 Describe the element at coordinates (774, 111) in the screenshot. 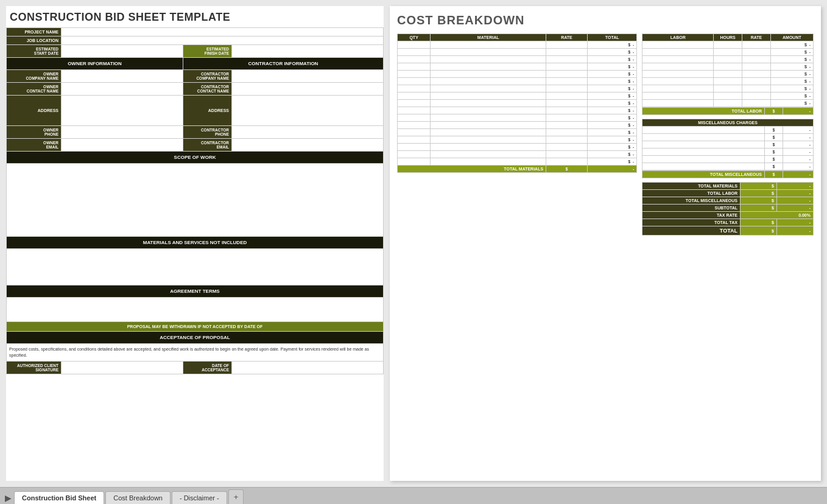

I see `total-labor-dollar: $` at that location.